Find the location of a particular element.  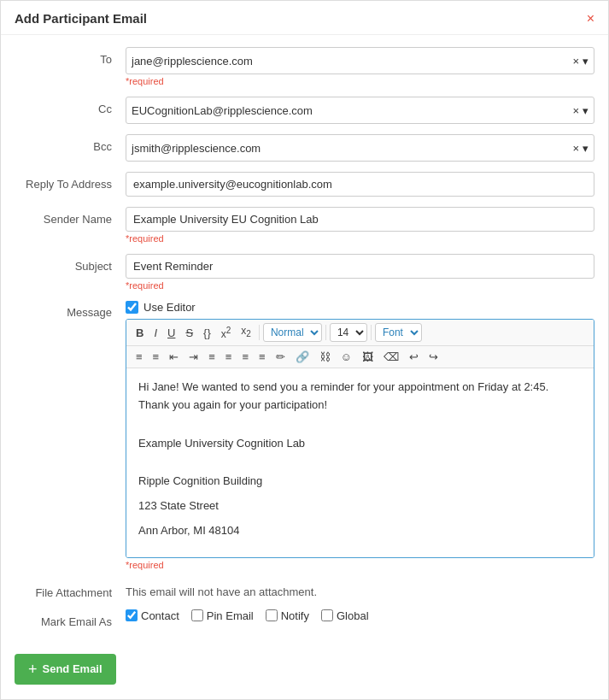

undo-button: ↩ is located at coordinates (413, 357).